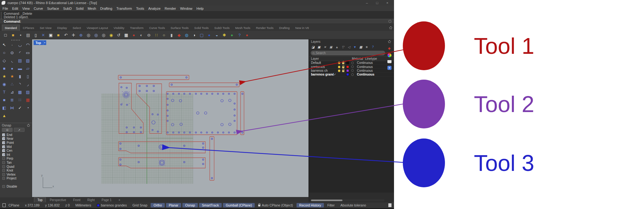 This screenshot has height=209, width=644. I want to click on move-down-icon: ▽, so click(343, 47).